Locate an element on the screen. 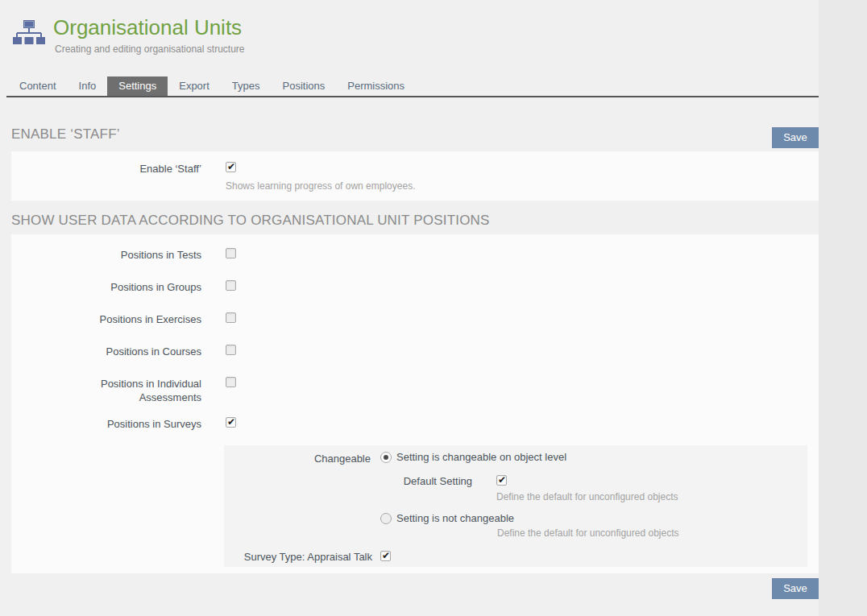 The image size is (867, 616). radio-setting-not-changeable is located at coordinates (386, 519).